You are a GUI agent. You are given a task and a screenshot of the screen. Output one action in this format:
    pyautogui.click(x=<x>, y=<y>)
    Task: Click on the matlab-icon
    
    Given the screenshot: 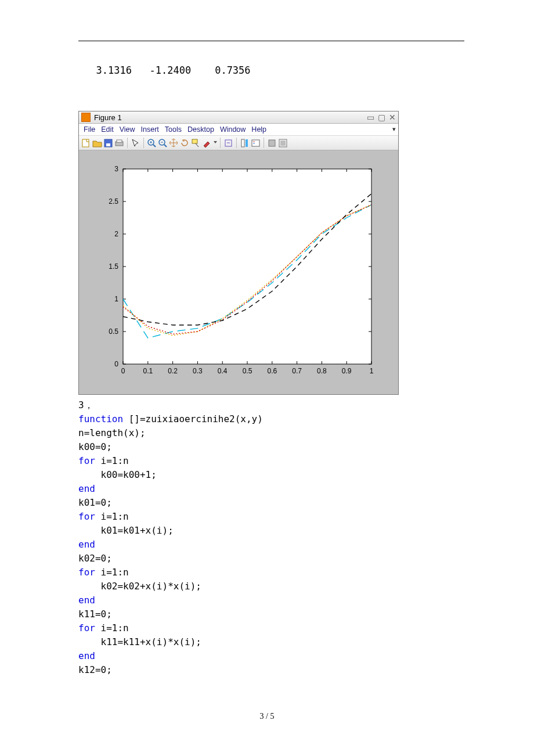 What is the action you would take?
    pyautogui.click(x=86, y=117)
    